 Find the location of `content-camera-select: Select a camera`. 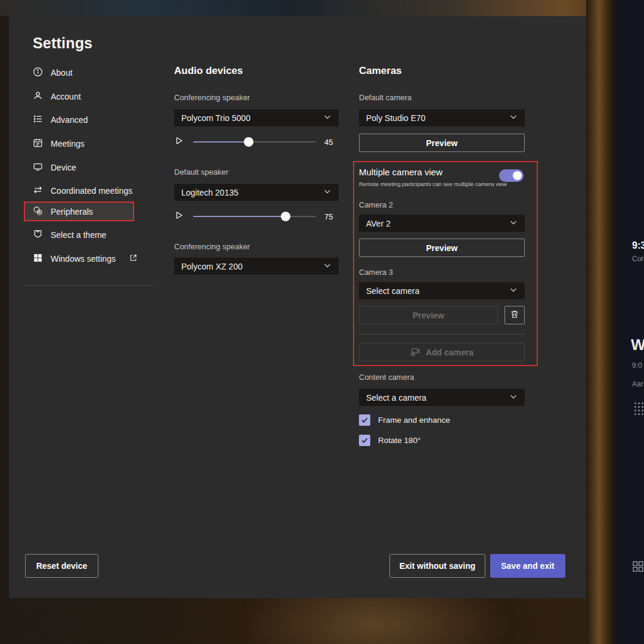

content-camera-select: Select a camera is located at coordinates (442, 397).